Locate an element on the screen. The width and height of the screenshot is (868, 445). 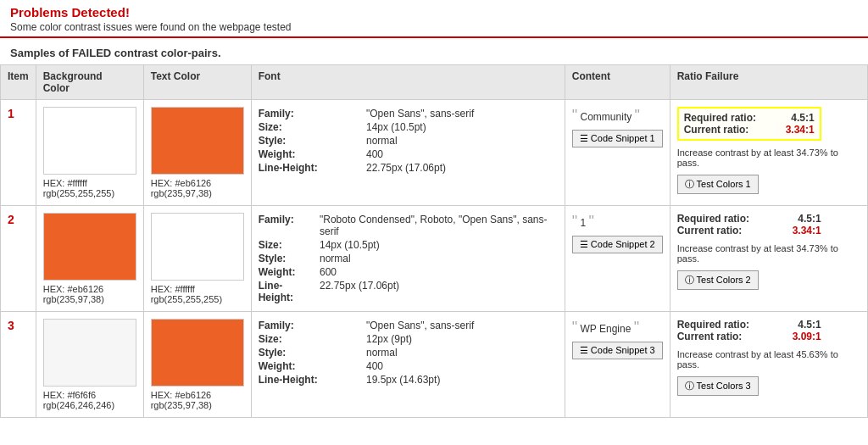
content-text: 1 is located at coordinates (583, 223).